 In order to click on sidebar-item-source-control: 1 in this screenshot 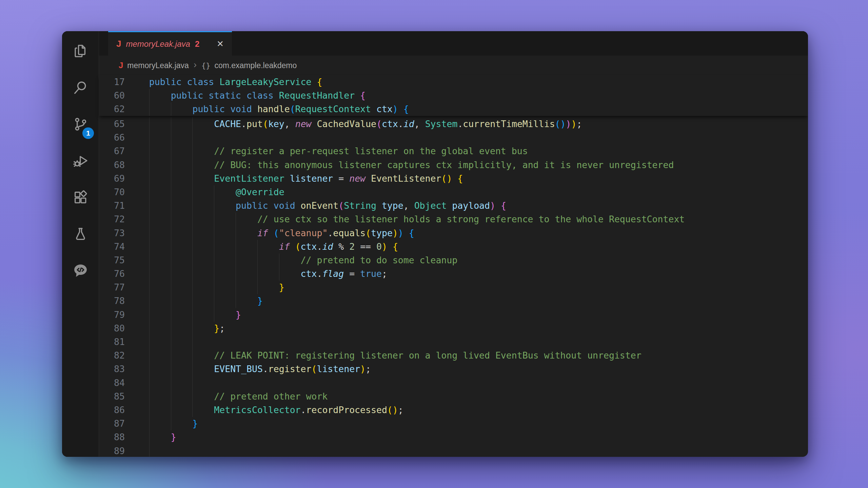, I will do `click(80, 125)`.